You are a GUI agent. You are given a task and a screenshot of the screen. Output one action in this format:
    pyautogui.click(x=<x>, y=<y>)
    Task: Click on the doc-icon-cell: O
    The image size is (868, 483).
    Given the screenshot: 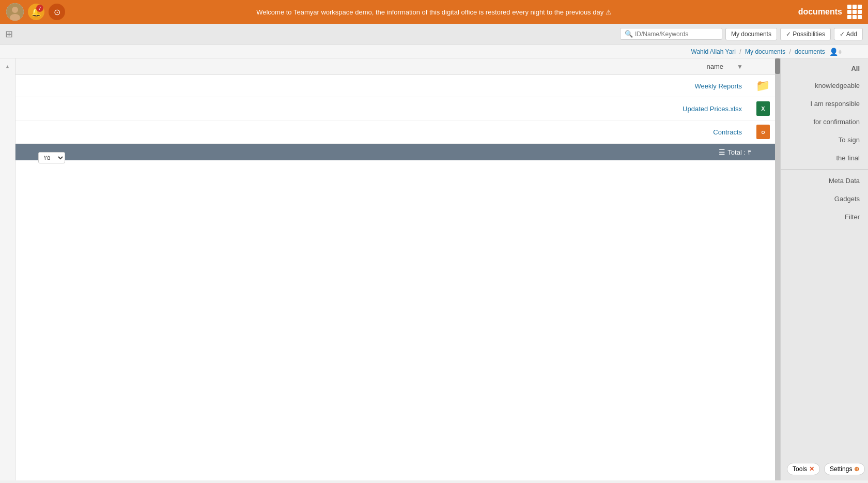 What is the action you would take?
    pyautogui.click(x=761, y=132)
    